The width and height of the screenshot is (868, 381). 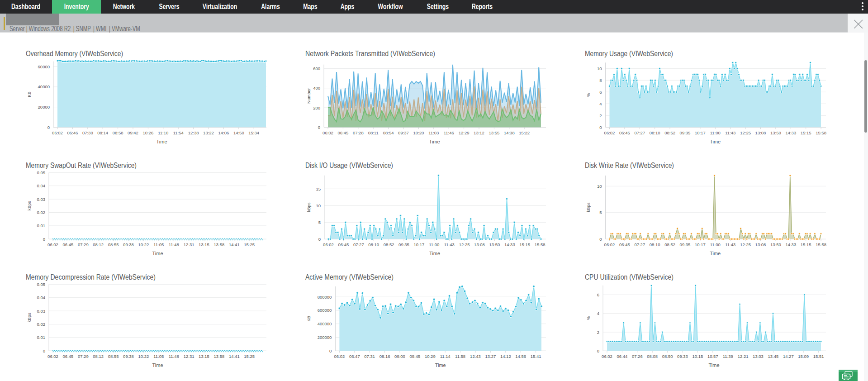 I want to click on svg-text: 10:15, so click(x=698, y=357).